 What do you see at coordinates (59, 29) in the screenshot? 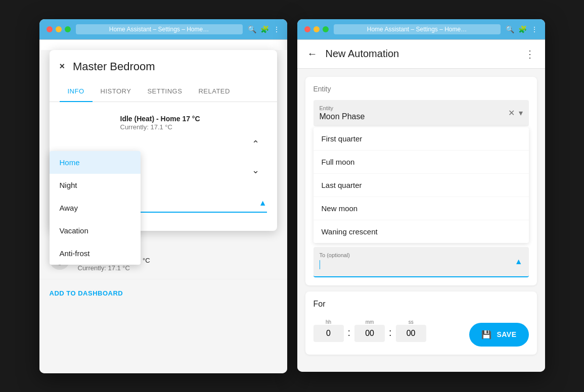
I see `traffic-lights-left` at bounding box center [59, 29].